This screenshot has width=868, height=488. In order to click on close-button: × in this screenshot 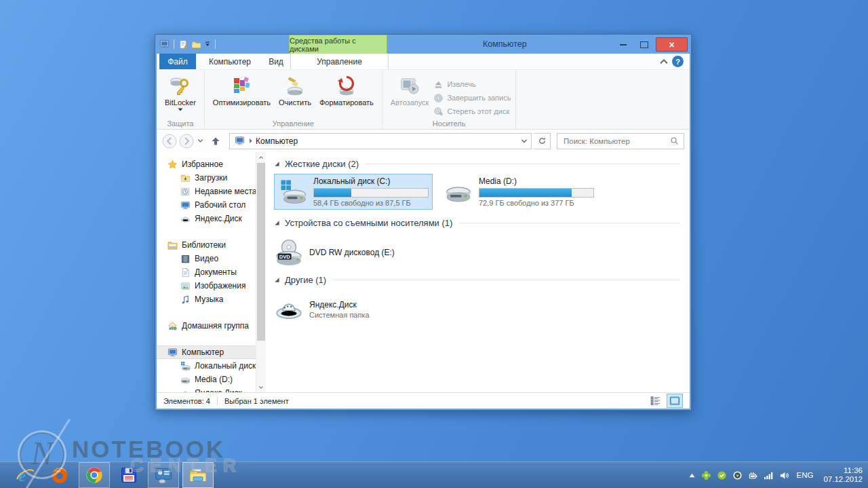, I will do `click(671, 45)`.